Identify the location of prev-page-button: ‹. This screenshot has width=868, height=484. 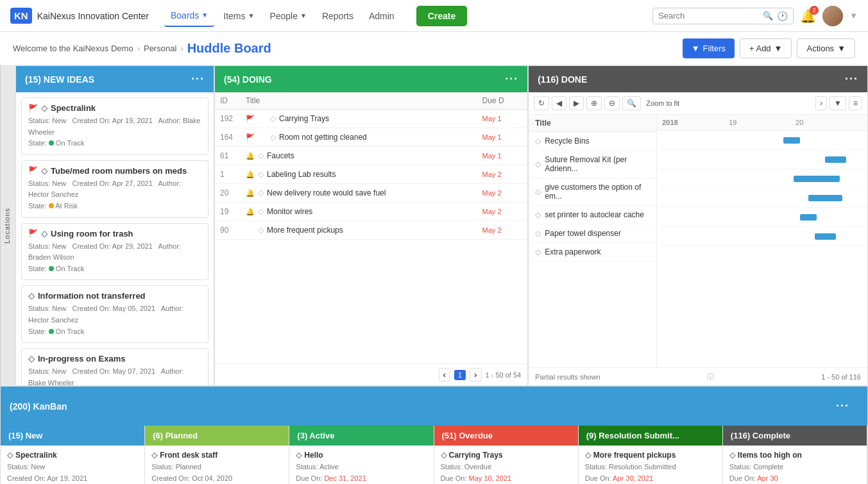
(445, 374).